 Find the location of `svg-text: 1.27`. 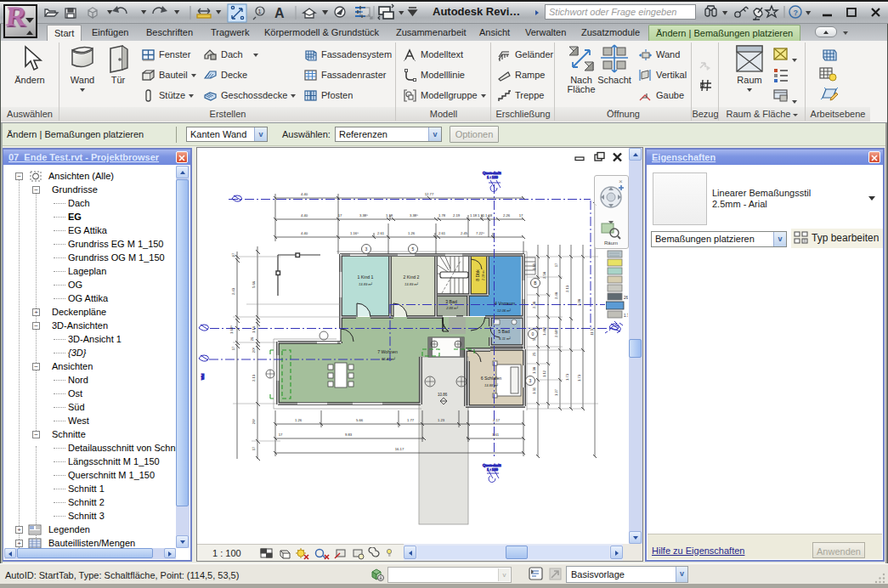

svg-text: 1.27 is located at coordinates (556, 393).